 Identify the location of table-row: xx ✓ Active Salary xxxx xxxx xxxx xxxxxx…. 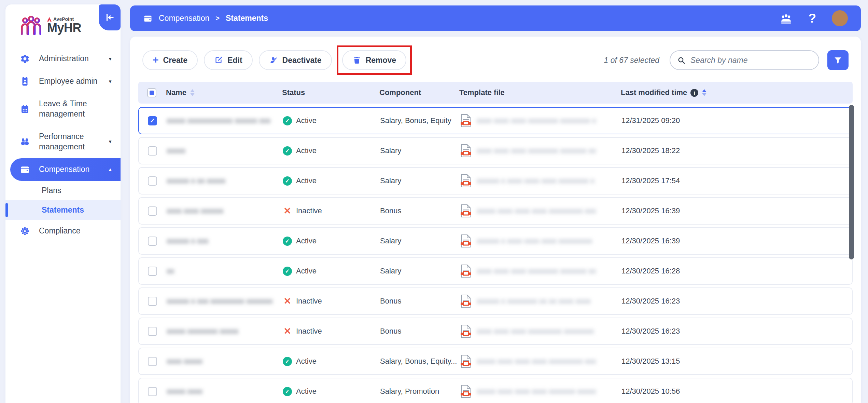
(495, 271).